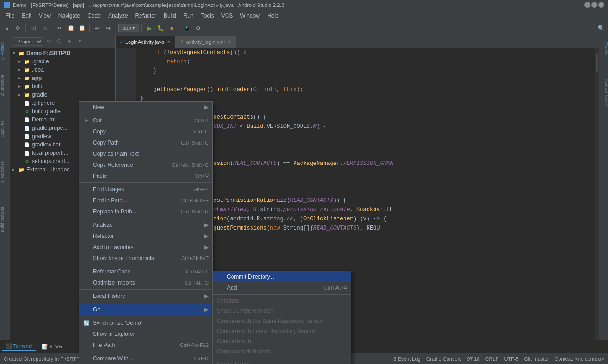  I want to click on cm-item-find-usages: Find Usages Alt+F7, so click(146, 189).